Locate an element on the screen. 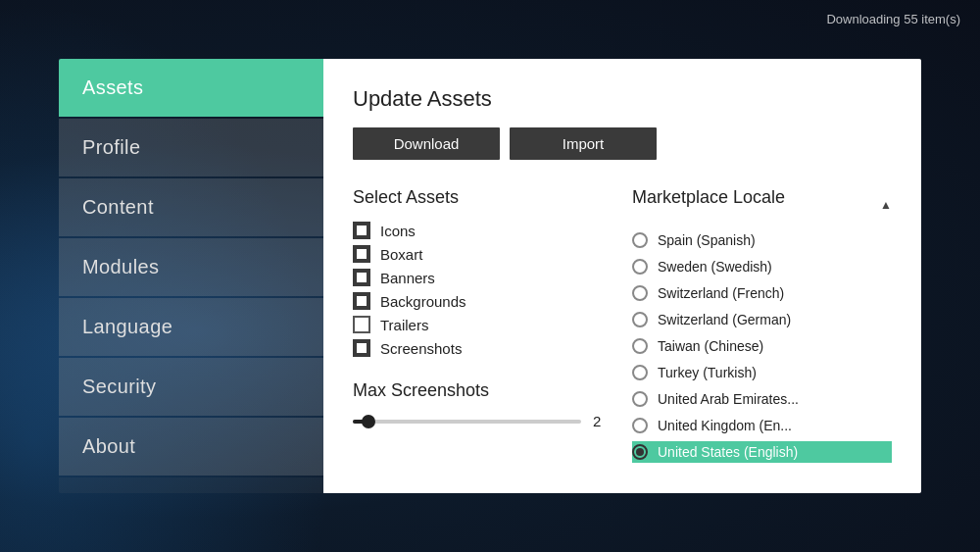 This screenshot has height=552, width=980. radio-label: United States (English) is located at coordinates (727, 452).